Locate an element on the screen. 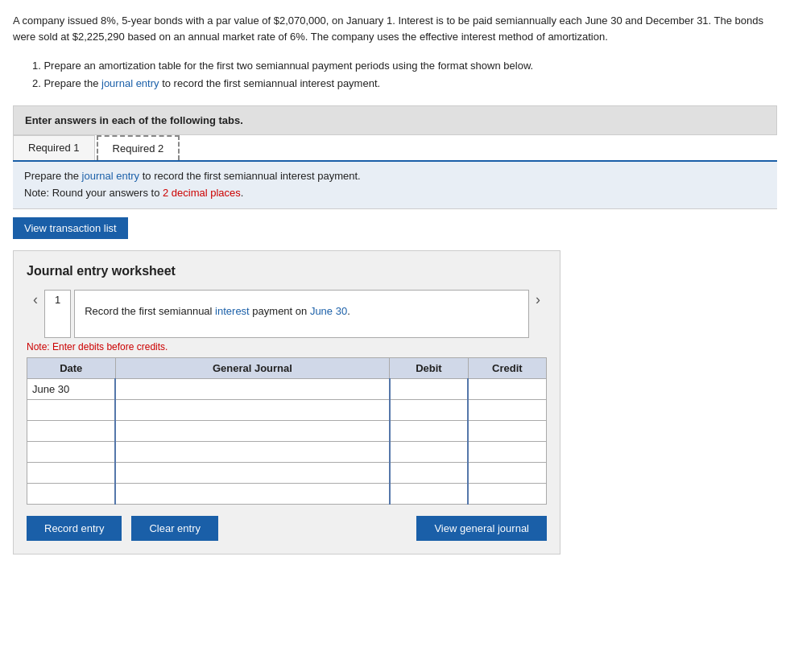 The image size is (790, 672). col-header-gj: General Journal is located at coordinates (253, 368).